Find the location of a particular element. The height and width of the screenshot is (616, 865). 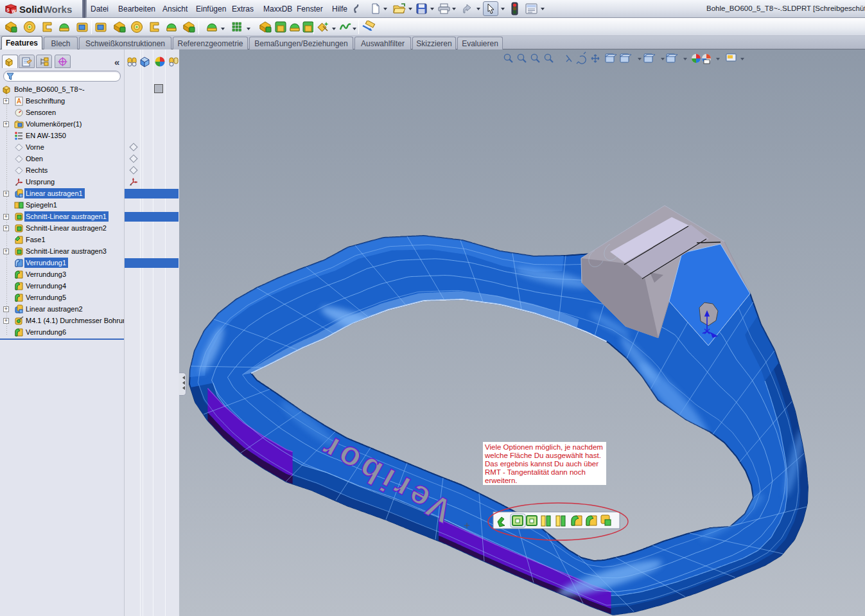

svg-text:Das ergebnis kannst Du auch üb: Das ergebnis kannst Du auch über is located at coordinates (542, 464).